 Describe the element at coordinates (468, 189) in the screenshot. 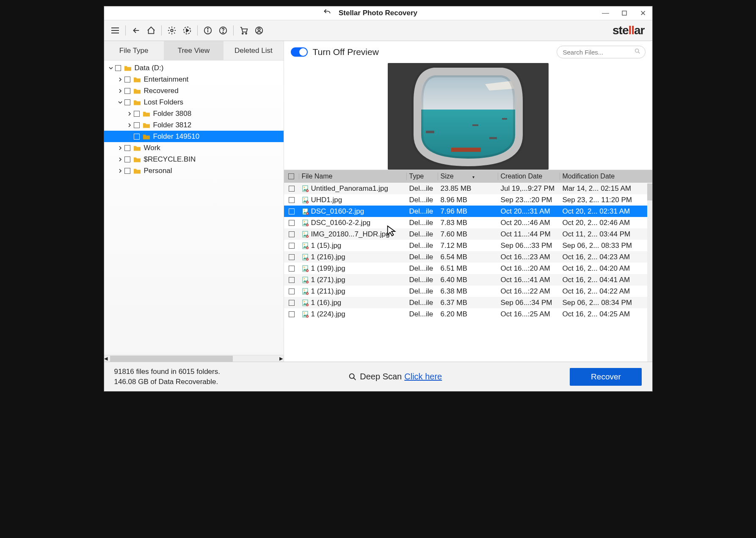

I see `table-row: Untitled_Panorama1.jpgDel...ile23.85 MBJ…` at that location.